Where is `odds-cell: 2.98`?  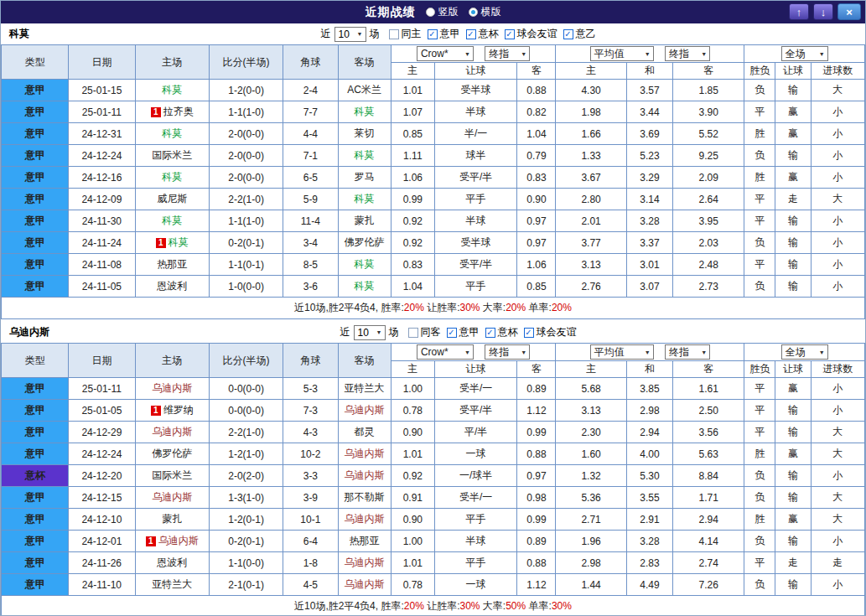
odds-cell: 2.98 is located at coordinates (591, 563).